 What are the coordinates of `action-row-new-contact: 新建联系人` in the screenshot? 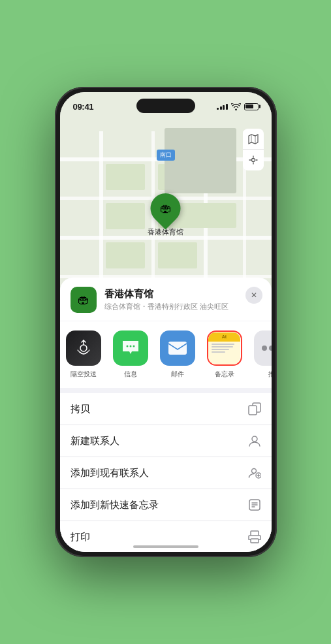 It's located at (166, 442).